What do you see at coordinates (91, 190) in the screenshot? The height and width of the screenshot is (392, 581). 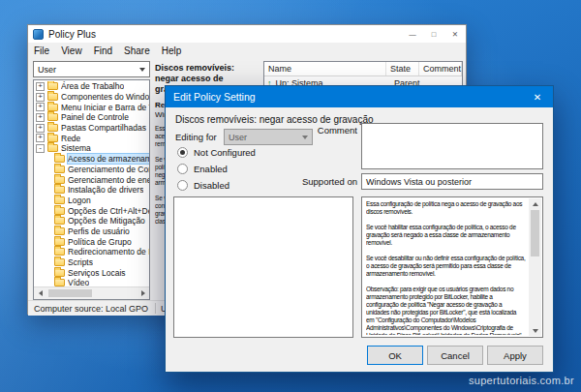 I see `category-tree: +Área de Trabalho +Componentes do Window…` at bounding box center [91, 190].